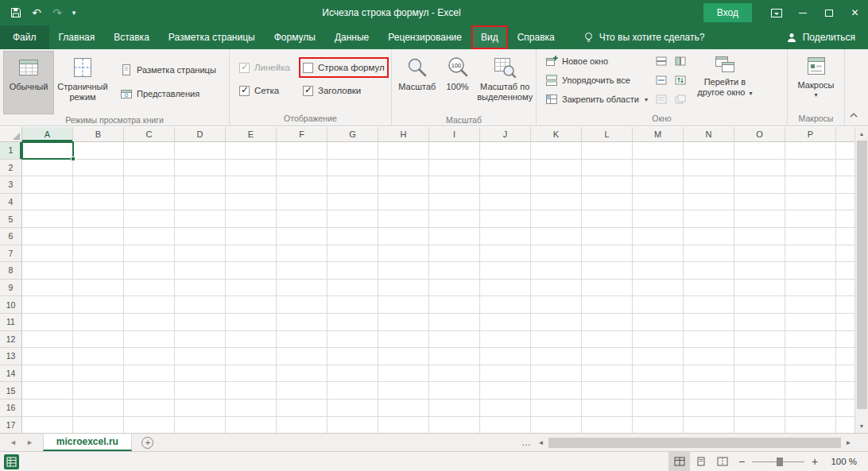 The width and height of the screenshot is (868, 471). I want to click on previous-sheet-button: ◄, so click(13, 442).